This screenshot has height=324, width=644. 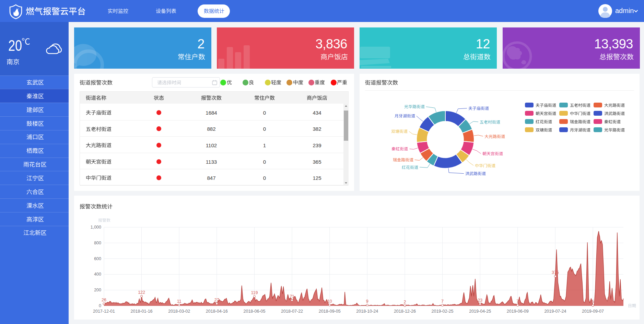 I want to click on svg-text: 5, so click(x=593, y=302).